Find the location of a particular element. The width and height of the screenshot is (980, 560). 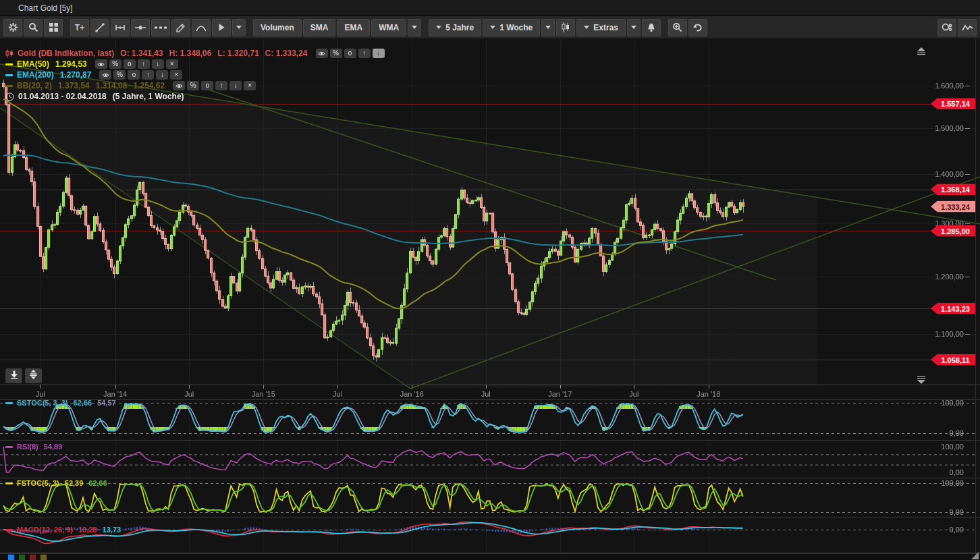

gear-icon is located at coordinates (13, 27).